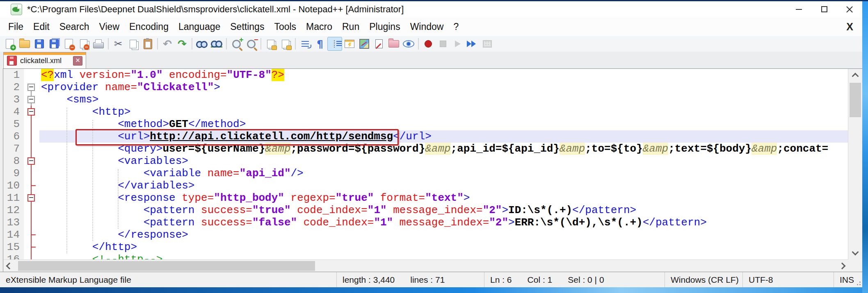  Describe the element at coordinates (394, 44) in the screenshot. I see `folder-as-workspace-button` at that location.